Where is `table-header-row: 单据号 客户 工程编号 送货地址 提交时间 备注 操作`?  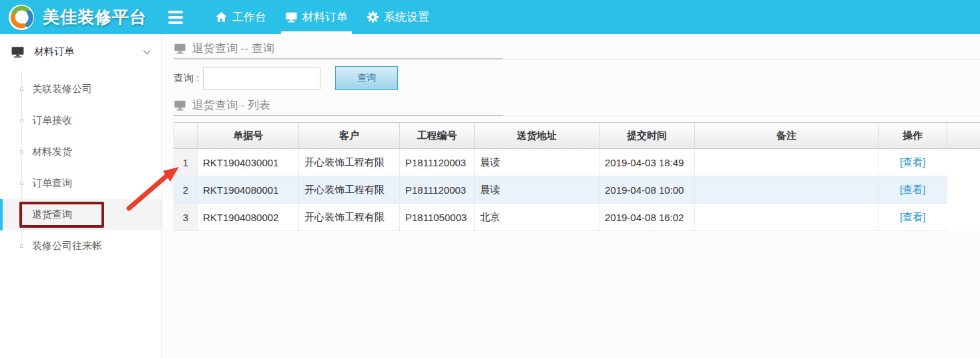
table-header-row: 单据号 客户 工程编号 送货地址 提交时间 备注 操作 is located at coordinates (577, 136).